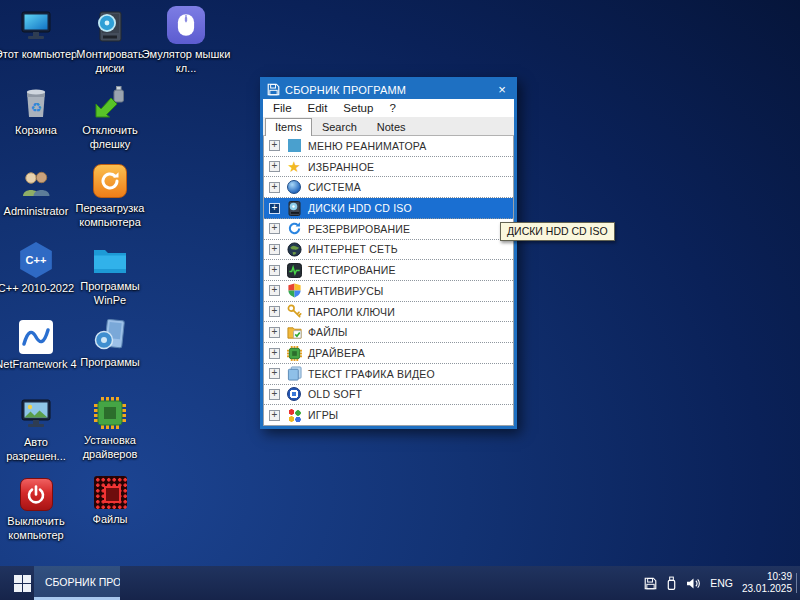 This screenshot has height=600, width=800. What do you see at coordinates (388, 90) in the screenshot?
I see `window-titlebar: СБОРНИК ПРОГРАММ ×` at bounding box center [388, 90].